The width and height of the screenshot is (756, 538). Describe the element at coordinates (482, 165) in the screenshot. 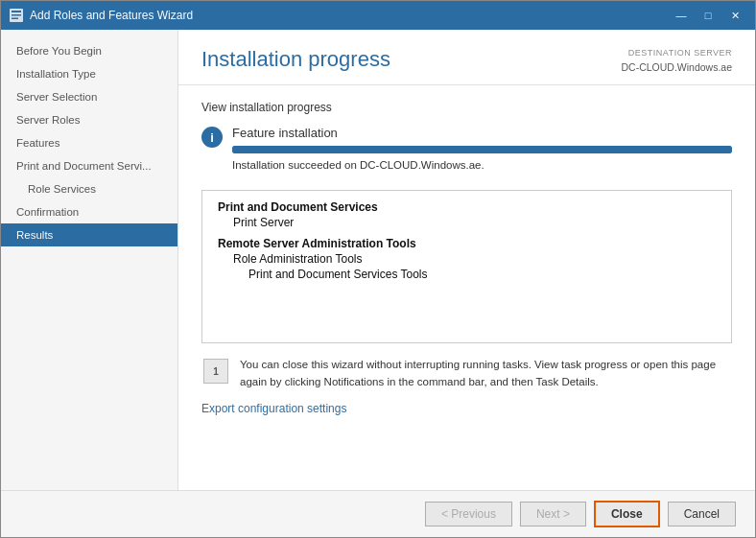

I see `success-message: Installation succeeded on DC-CLOUD.Windo…` at that location.